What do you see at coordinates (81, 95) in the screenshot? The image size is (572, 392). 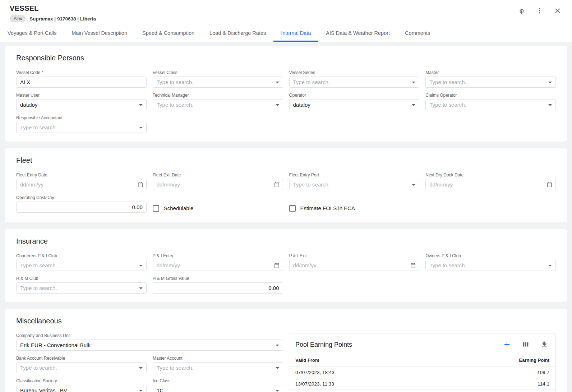 I see `label-master-user: Master User` at bounding box center [81, 95].